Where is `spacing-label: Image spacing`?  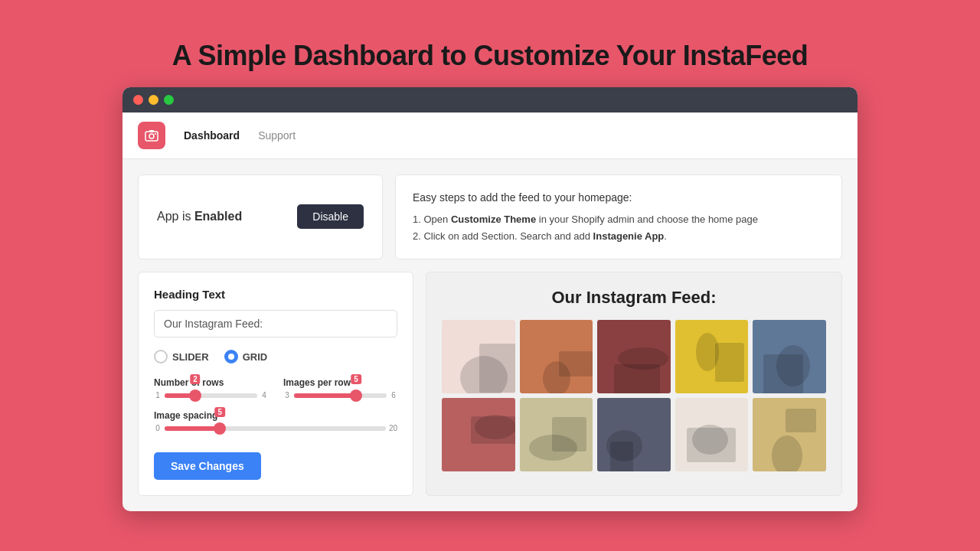 spacing-label: Image spacing is located at coordinates (276, 416).